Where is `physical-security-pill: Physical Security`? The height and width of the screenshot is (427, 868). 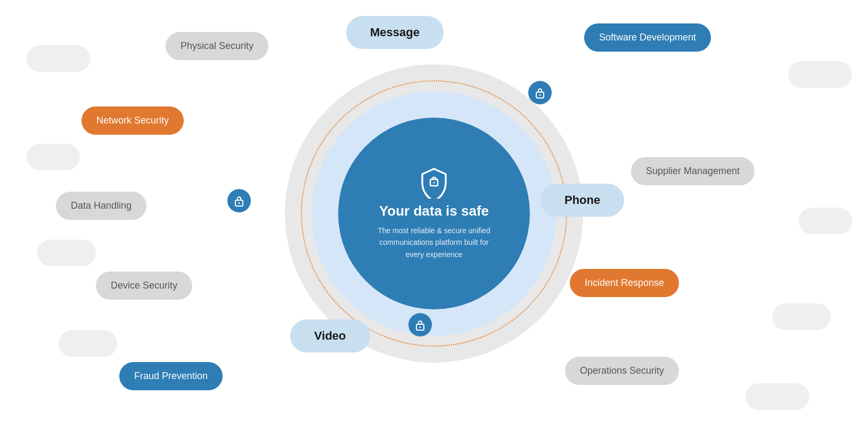 physical-security-pill: Physical Security is located at coordinates (217, 46).